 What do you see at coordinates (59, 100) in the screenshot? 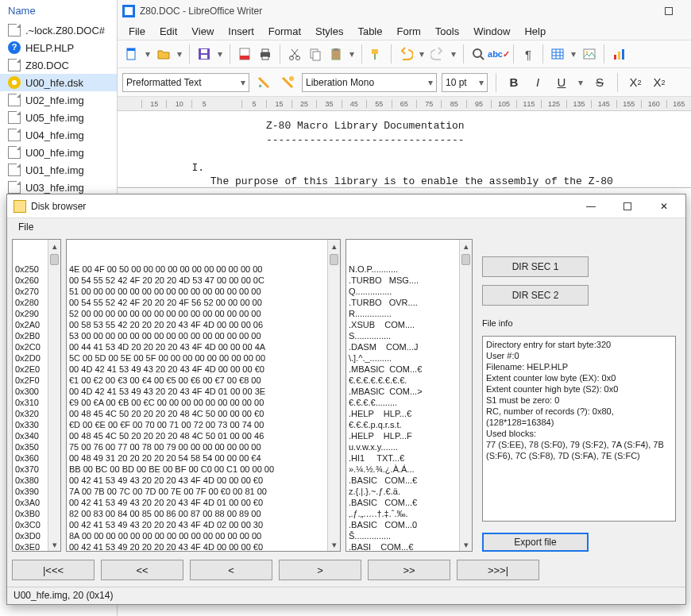
I see `file-list-item: U02_hfe.img` at bounding box center [59, 100].